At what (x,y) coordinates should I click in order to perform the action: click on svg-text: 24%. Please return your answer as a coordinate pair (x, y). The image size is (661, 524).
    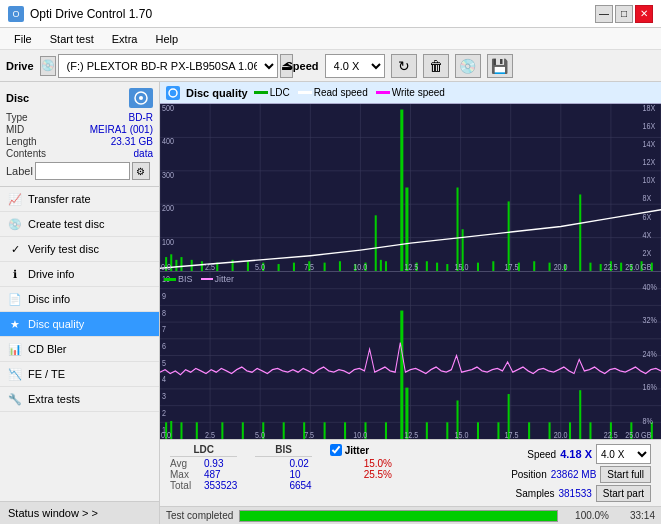
    Looking at the image, I should click on (650, 354).